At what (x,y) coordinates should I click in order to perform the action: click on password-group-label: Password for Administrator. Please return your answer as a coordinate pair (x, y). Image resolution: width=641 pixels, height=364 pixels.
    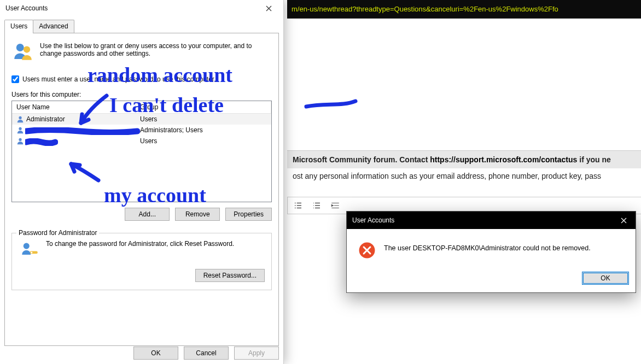
    Looking at the image, I should click on (58, 233).